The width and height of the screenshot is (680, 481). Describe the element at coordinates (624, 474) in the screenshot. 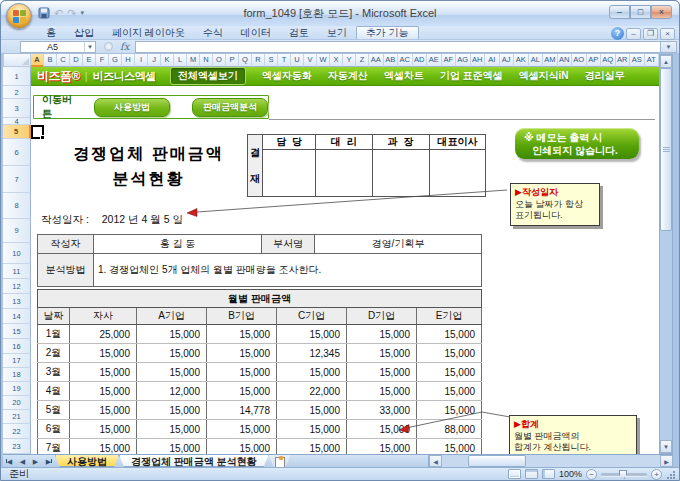

I see `zoom-slider` at that location.